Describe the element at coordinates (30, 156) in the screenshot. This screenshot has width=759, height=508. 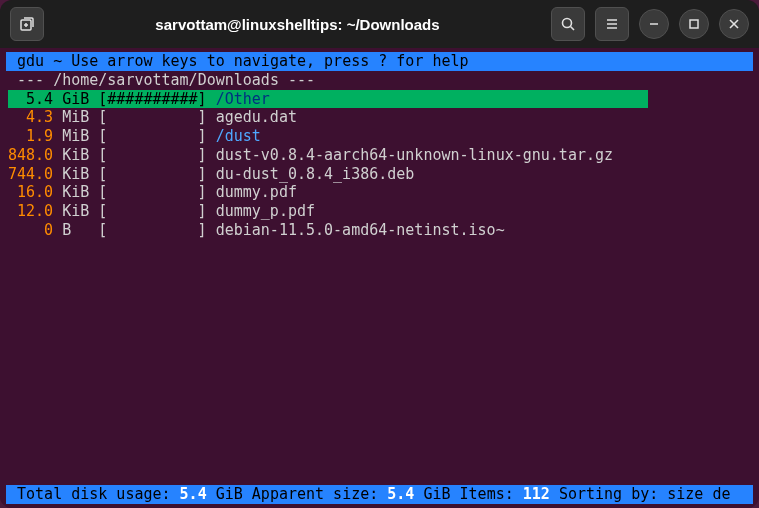
I see `file-size: 848.0` at that location.